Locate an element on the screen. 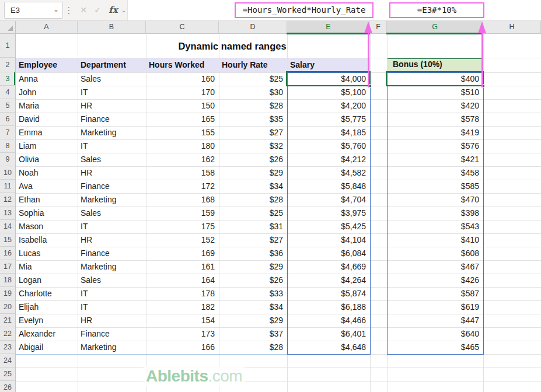 The width and height of the screenshot is (541, 392). cell-C16: 169 is located at coordinates (182, 253).